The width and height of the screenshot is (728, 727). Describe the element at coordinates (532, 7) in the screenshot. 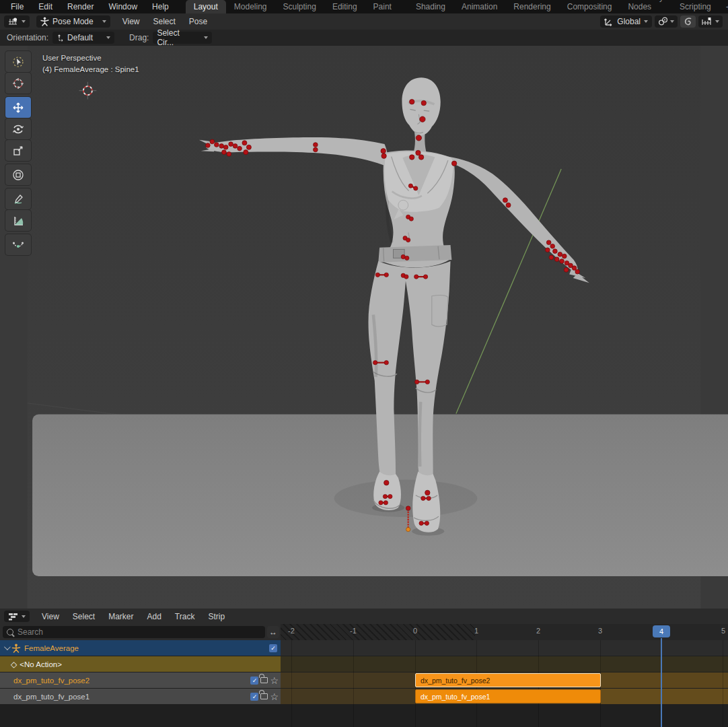

I see `tab-rendering: Rendering` at that location.